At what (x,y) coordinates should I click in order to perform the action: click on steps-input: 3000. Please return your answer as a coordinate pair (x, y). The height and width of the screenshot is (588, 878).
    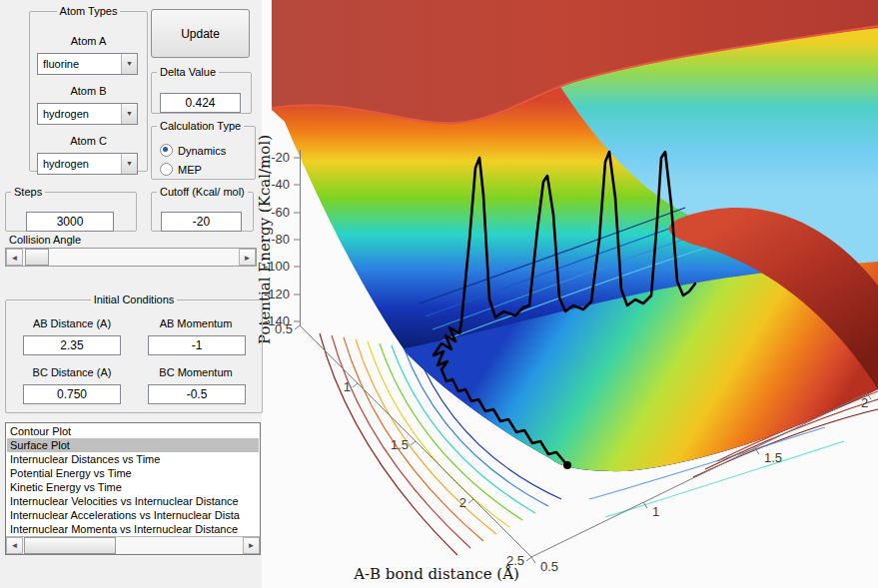
    Looking at the image, I should click on (70, 222).